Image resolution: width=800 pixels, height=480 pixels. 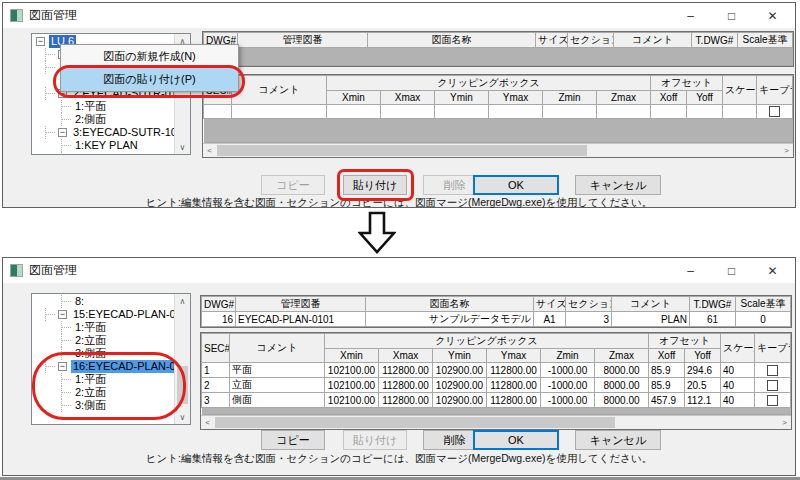 I want to click on cell-sec-no: 2, so click(x=216, y=386).